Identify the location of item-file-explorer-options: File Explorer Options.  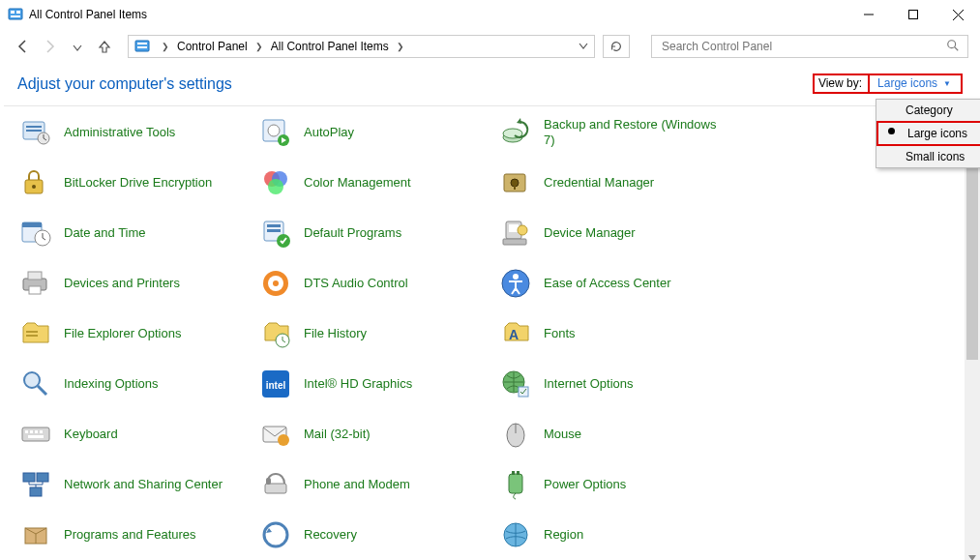
(139, 334).